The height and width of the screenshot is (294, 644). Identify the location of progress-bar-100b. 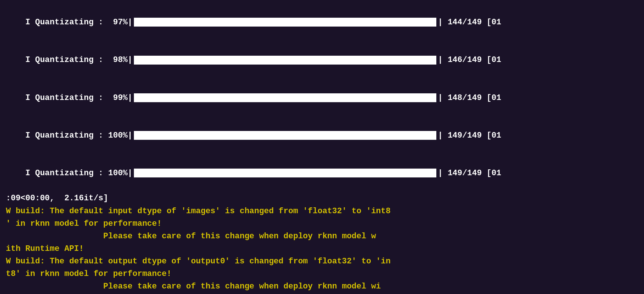
(285, 173).